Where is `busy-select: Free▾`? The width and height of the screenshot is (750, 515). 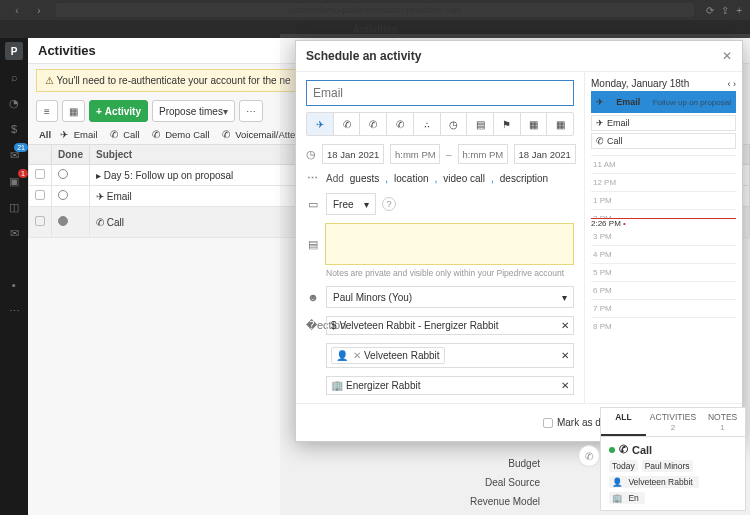
busy-select: Free▾ is located at coordinates (351, 204).